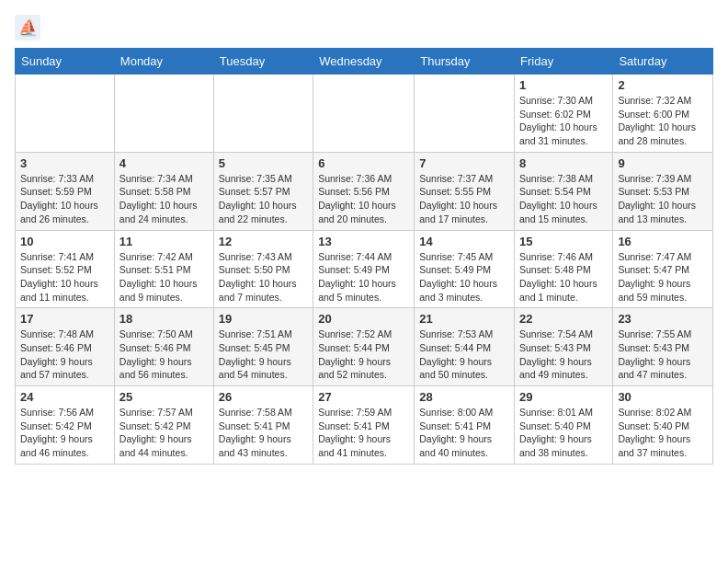 The height and width of the screenshot is (563, 728). I want to click on day-number: 23, so click(663, 318).